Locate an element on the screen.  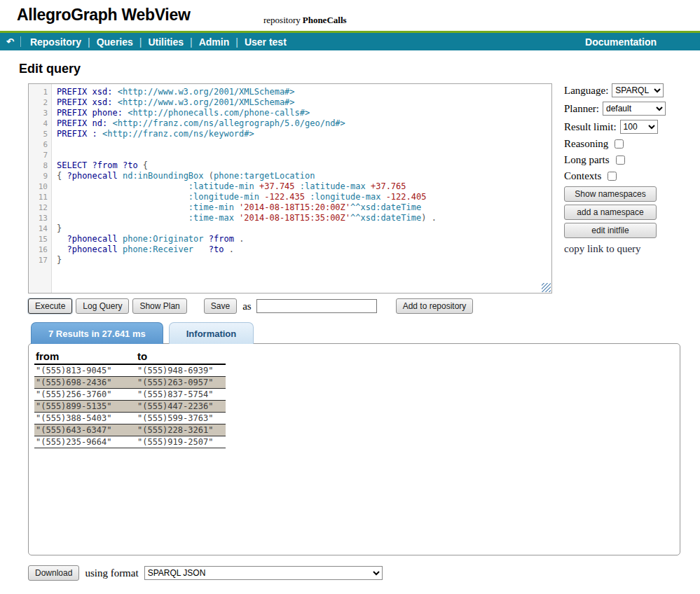
reasoning-label: Reasoning is located at coordinates (586, 144).